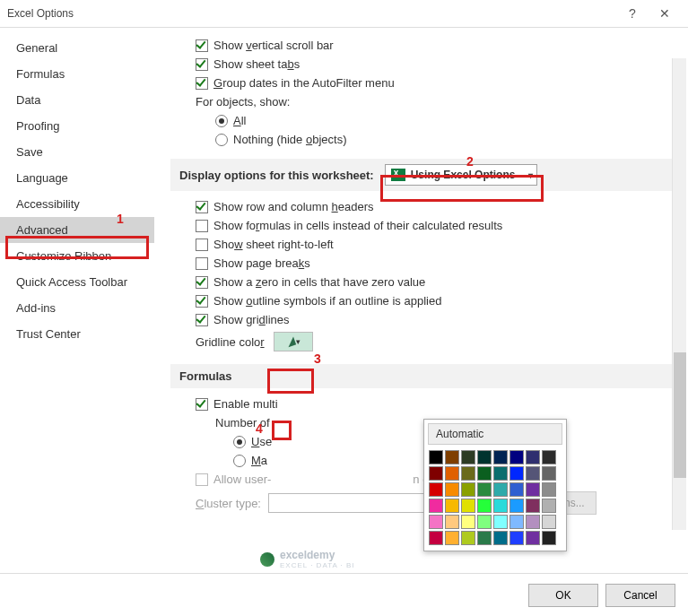  What do you see at coordinates (242, 479) in the screenshot?
I see `lbl-allow-udf: Allow user-` at bounding box center [242, 479].